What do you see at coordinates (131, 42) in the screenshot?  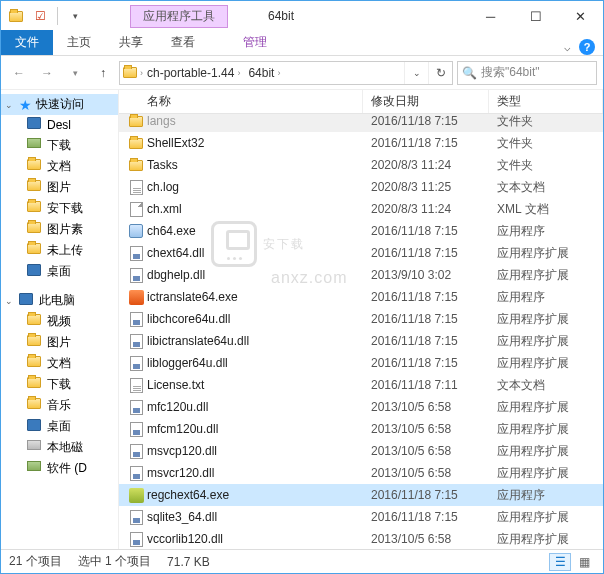 I see `tab-share: 共享` at bounding box center [131, 42].